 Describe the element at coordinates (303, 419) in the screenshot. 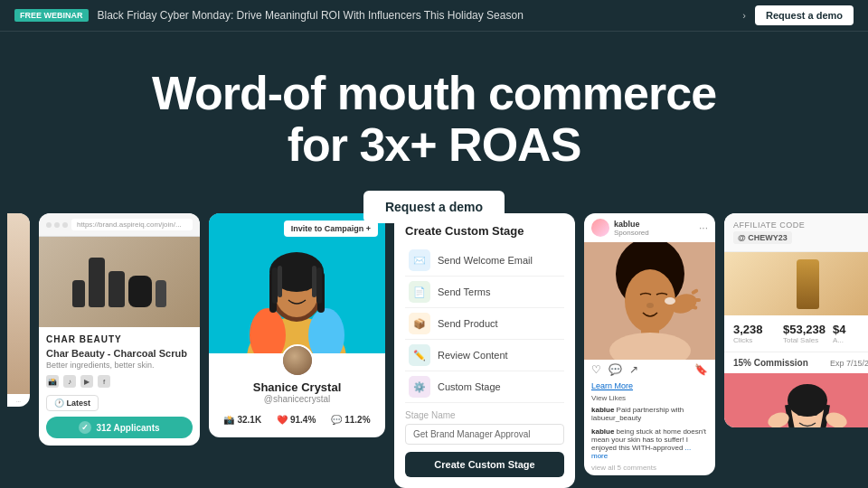

I see `engagement-rate: 91.4%` at that location.